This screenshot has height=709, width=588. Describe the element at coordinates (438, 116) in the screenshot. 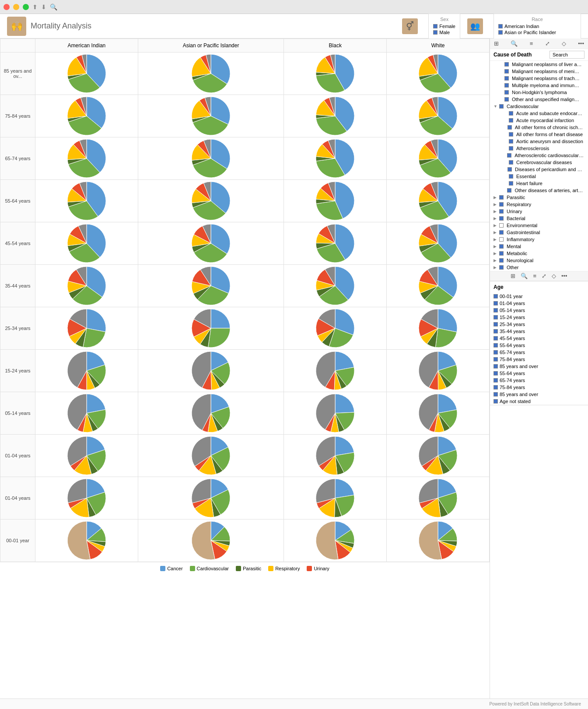

I see `pie-cell-r1-c3` at that location.